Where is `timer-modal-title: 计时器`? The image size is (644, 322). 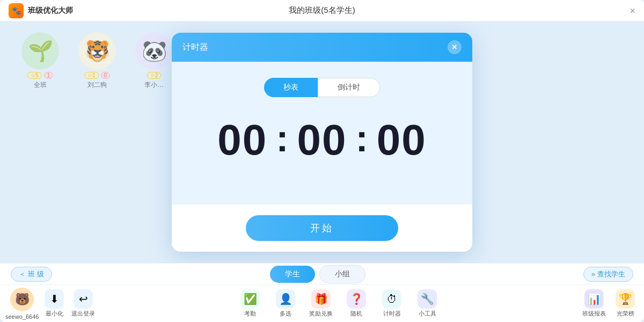 timer-modal-title: 计时器 is located at coordinates (195, 47).